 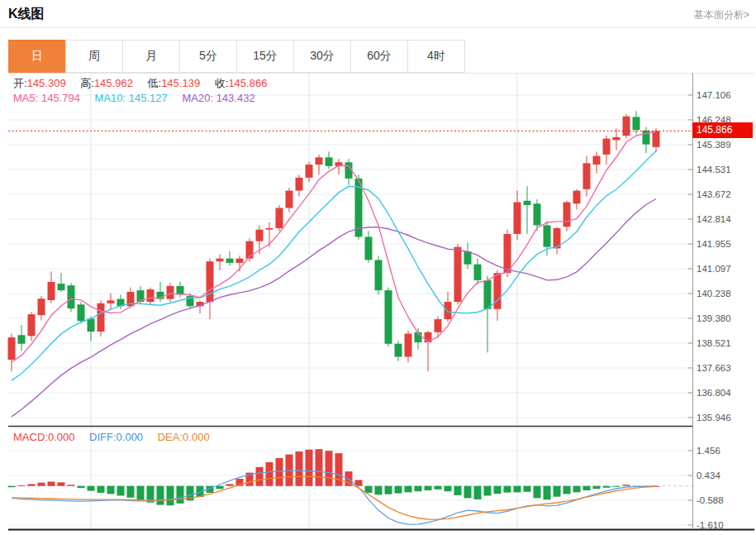 What do you see at coordinates (102, 437) in the screenshot?
I see `diff-label: DIFF:` at bounding box center [102, 437].